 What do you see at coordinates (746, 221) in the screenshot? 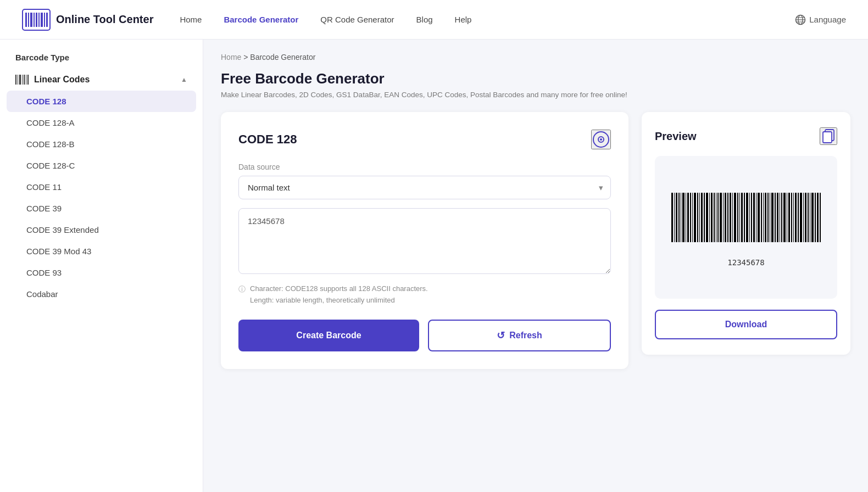
I see `barcode-image` at bounding box center [746, 221].